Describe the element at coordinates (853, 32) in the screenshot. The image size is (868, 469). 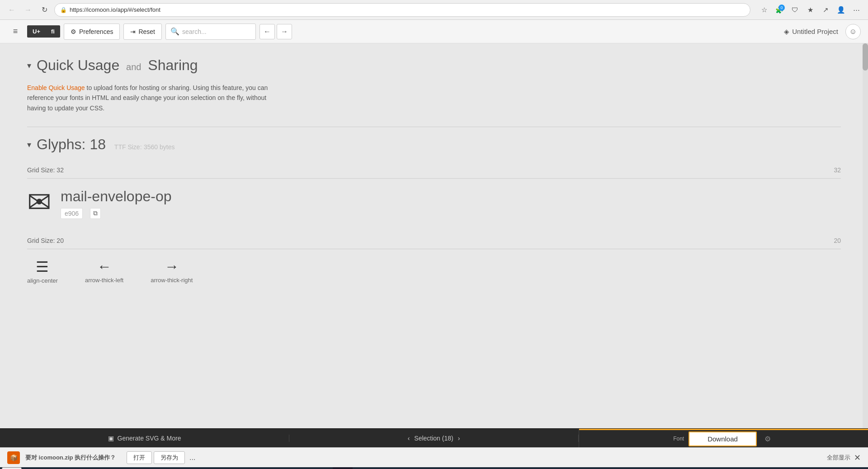
I see `avatar-button: ☺` at that location.